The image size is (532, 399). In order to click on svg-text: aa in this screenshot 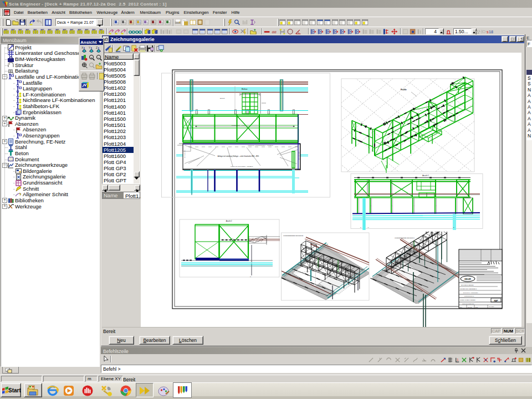, I will do `click(274, 32)`.